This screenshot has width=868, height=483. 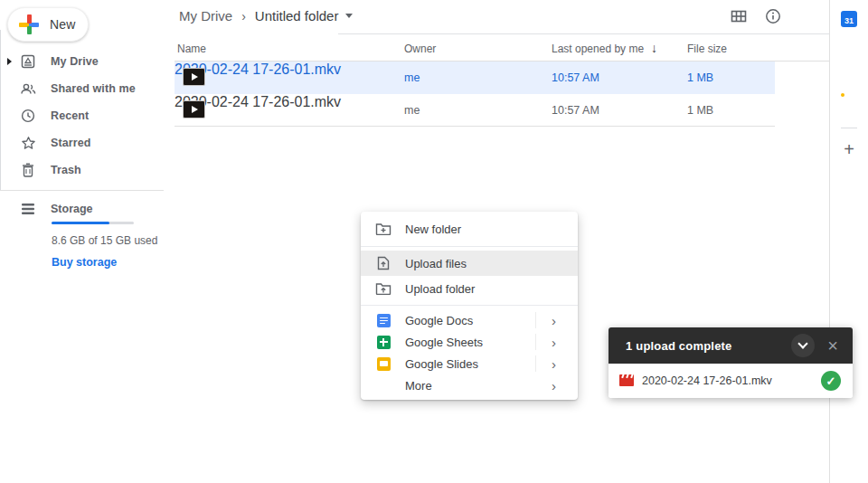 What do you see at coordinates (28, 62) in the screenshot?
I see `my-drive-icon` at bounding box center [28, 62].